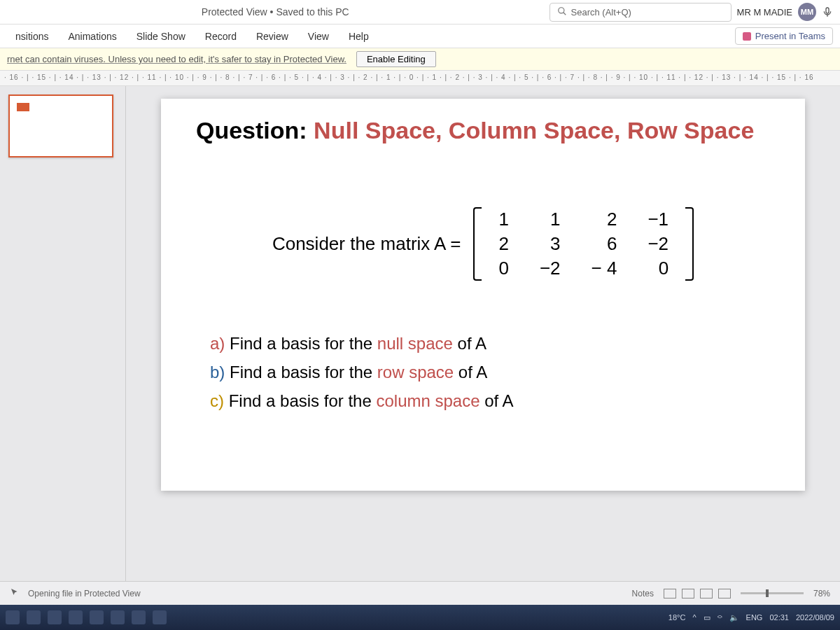  I want to click on status-opening: Opening file in Protected View, so click(84, 594).